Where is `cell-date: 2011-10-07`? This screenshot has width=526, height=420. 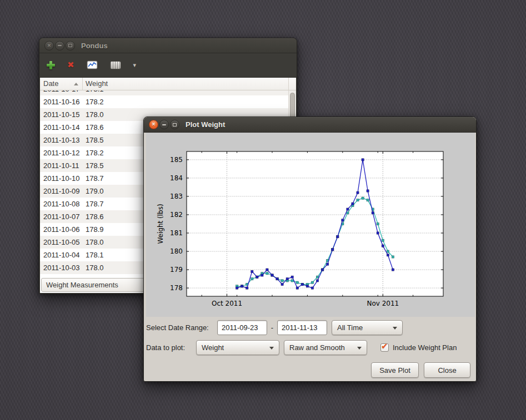 cell-date: 2011-10-07 is located at coordinates (61, 216).